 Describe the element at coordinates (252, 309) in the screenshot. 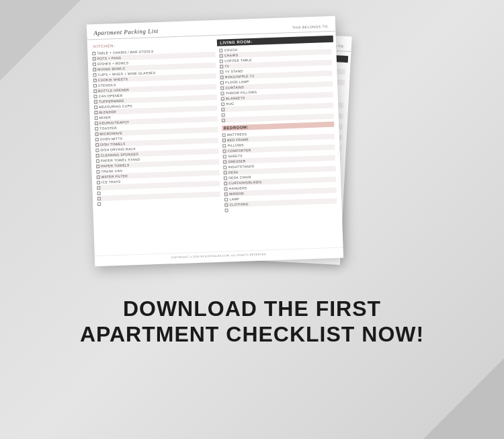

I see `cta-line1: DOWNLOAD THE FIRST` at that location.